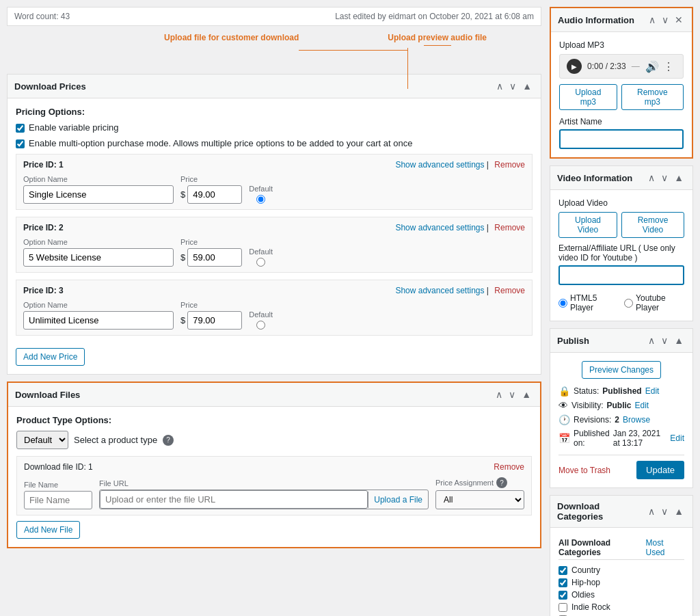 The height and width of the screenshot is (616, 700). I want to click on play-button: ▶, so click(574, 66).